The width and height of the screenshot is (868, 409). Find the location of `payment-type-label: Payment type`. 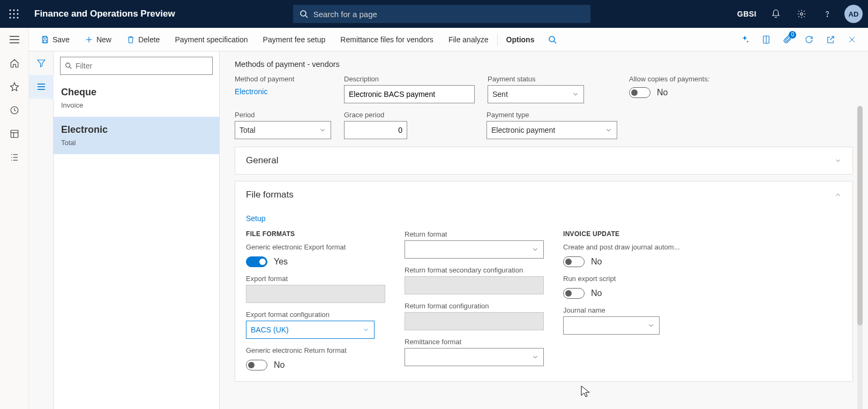

payment-type-label: Payment type is located at coordinates (552, 115).